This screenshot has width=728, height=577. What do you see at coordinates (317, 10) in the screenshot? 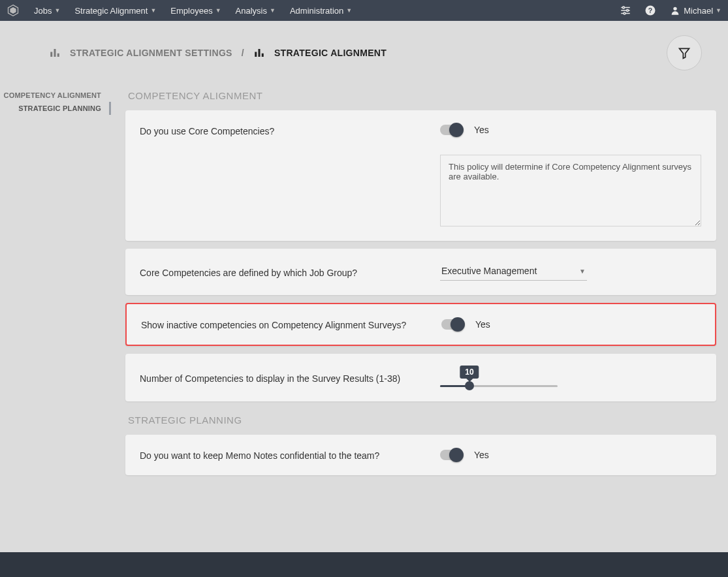
I see `nav-label: Administration` at bounding box center [317, 10].